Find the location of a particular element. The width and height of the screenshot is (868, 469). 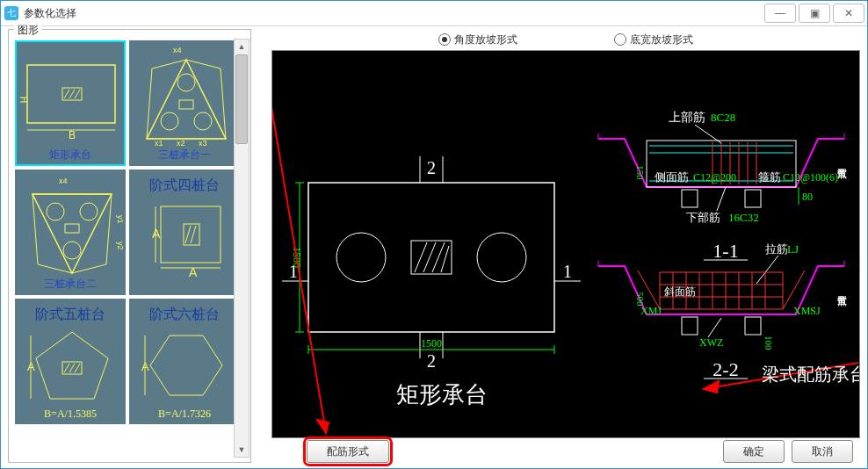

svg-text: x2 is located at coordinates (181, 143).